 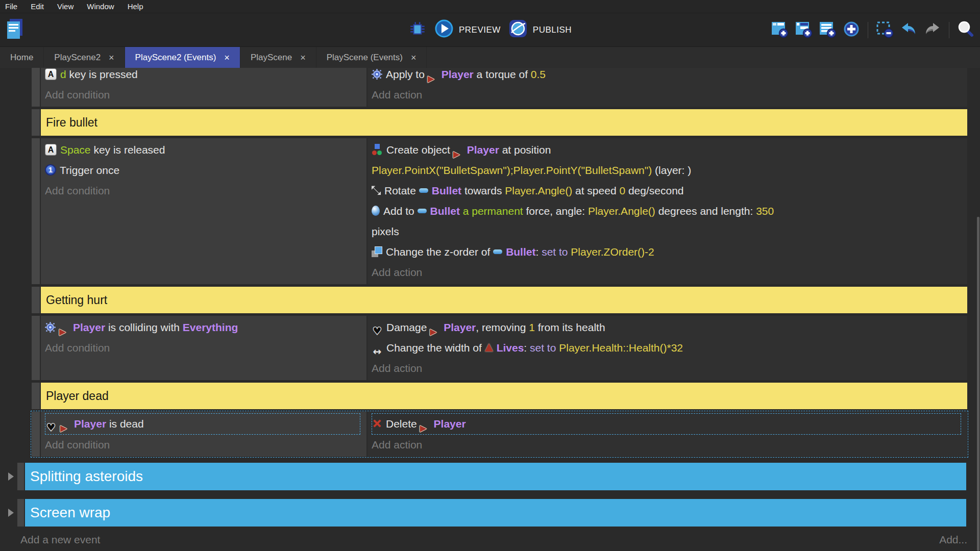 What do you see at coordinates (102, 74) in the screenshot?
I see `text-segment: key is pressed` at bounding box center [102, 74].